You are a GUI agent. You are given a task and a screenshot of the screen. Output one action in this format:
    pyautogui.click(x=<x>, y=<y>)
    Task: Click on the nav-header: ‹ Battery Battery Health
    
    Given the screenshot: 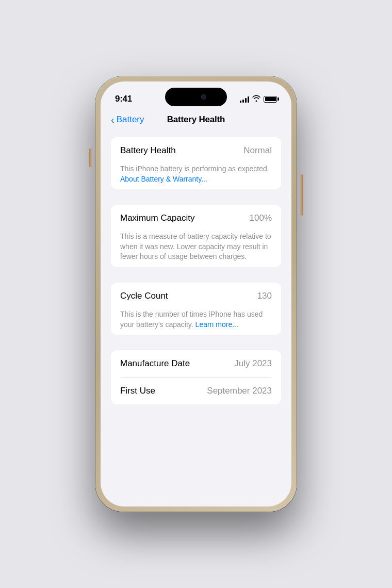 What is the action you would take?
    pyautogui.click(x=196, y=121)
    